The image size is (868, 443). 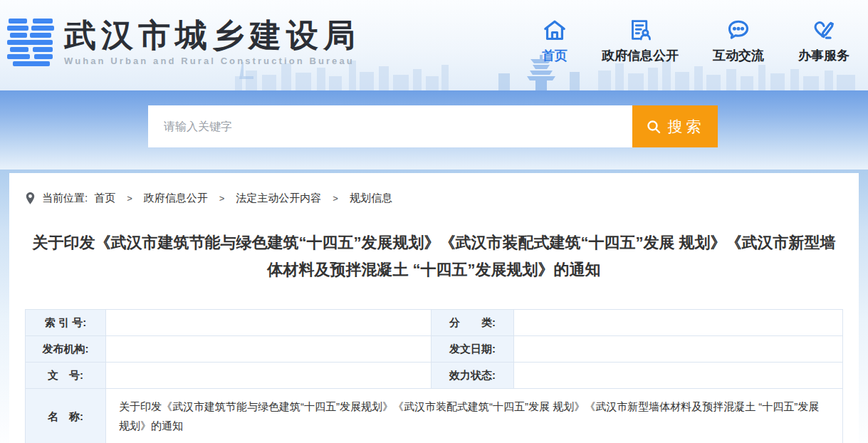 What do you see at coordinates (473, 349) in the screenshot?
I see `issue-date-label: 发文日期:` at bounding box center [473, 349].